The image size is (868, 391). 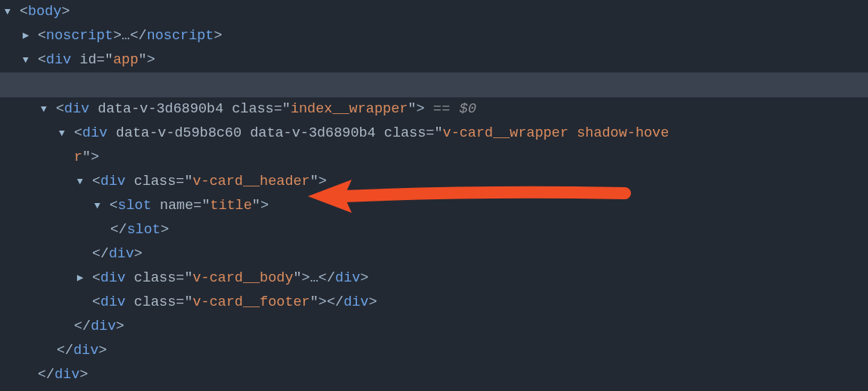 I want to click on tree-row-noscript: ▶<noscript>…</noscript>, so click(x=434, y=36).